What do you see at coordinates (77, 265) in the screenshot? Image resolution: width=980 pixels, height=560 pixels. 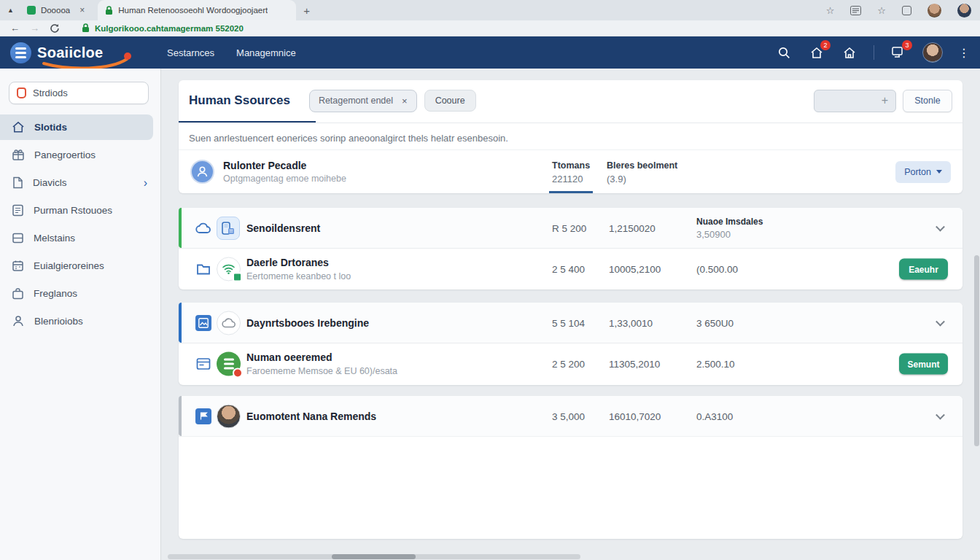 I see `sidebar-item-calendar: Euialgieroreines` at bounding box center [77, 265].